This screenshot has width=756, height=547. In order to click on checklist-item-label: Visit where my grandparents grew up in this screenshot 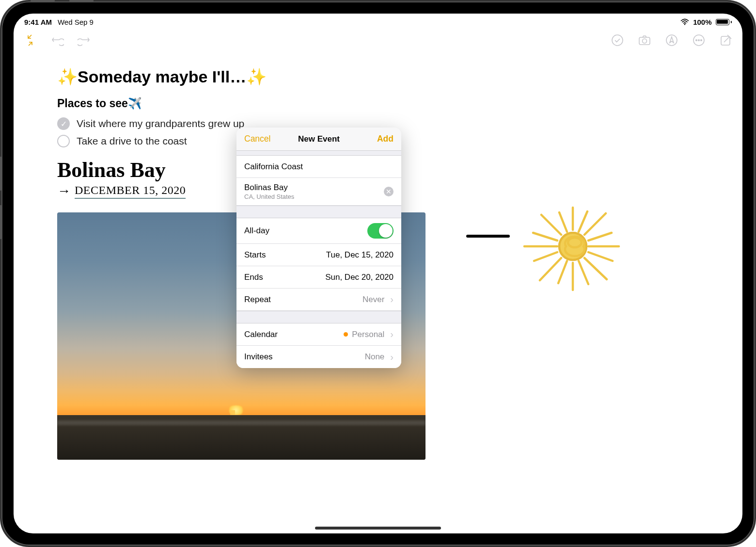, I will do `click(160, 124)`.